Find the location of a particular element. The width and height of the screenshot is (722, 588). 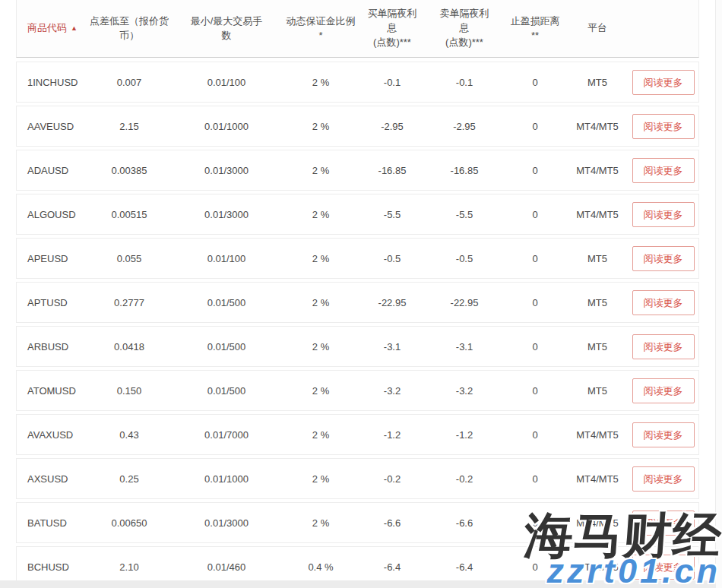

cell-sell-swap: -5.5 is located at coordinates (464, 214).